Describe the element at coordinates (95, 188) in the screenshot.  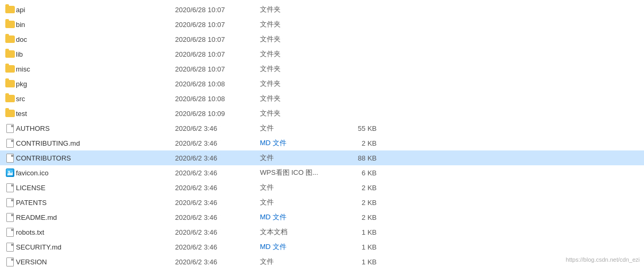
I see `file-name: LICENSE` at that location.